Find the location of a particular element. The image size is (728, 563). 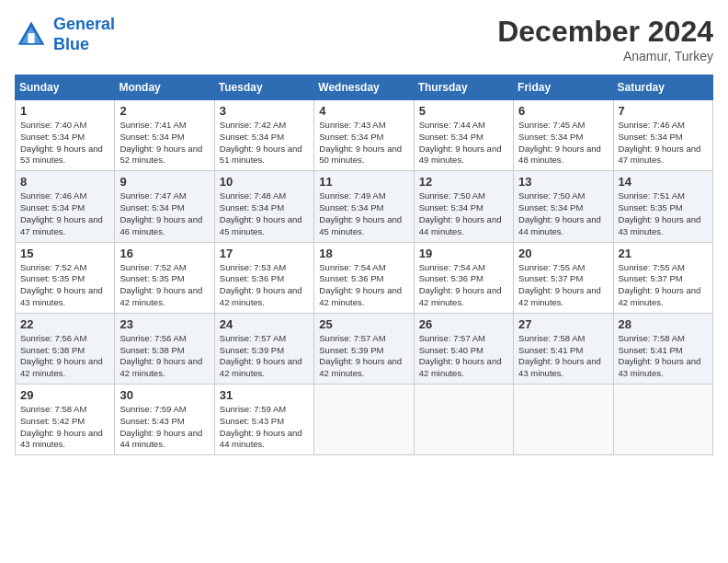

calendar-cell: 3Sunrise: 7:42 AMSunset: 5:34 PMDaylight… is located at coordinates (264, 136).